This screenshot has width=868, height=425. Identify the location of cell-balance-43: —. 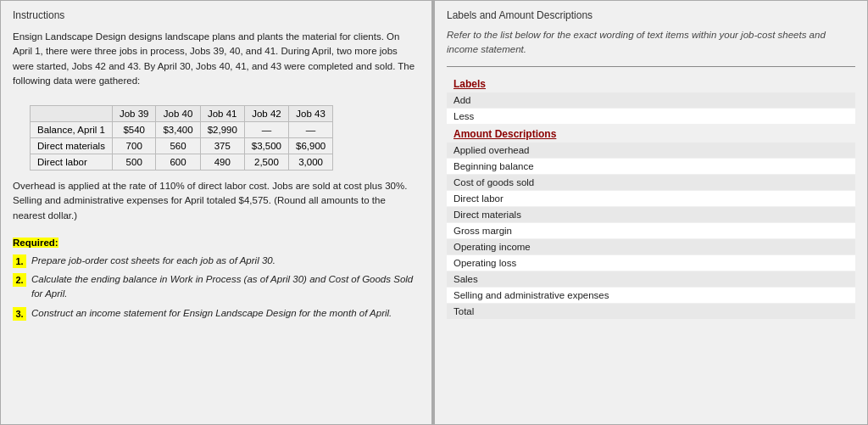
(311, 131).